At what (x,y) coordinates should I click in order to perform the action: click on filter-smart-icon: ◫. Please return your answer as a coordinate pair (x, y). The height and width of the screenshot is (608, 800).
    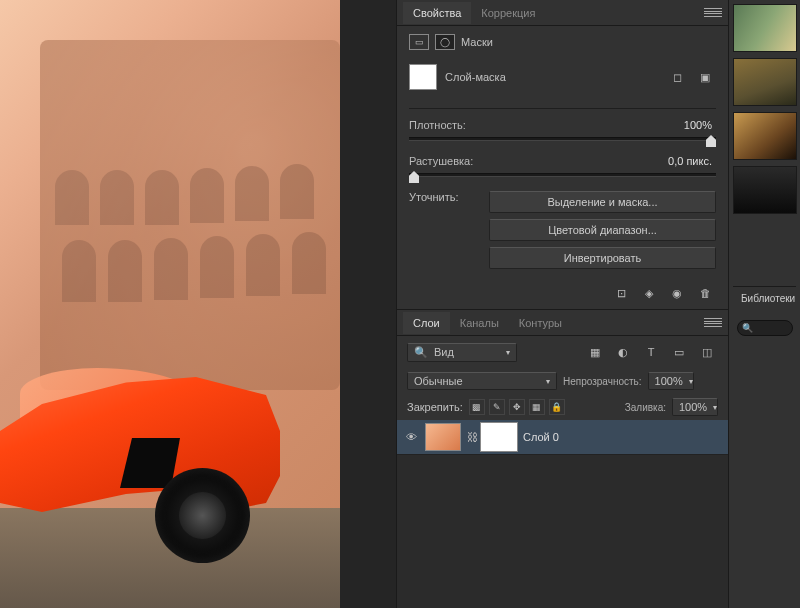
    Looking at the image, I should click on (707, 352).